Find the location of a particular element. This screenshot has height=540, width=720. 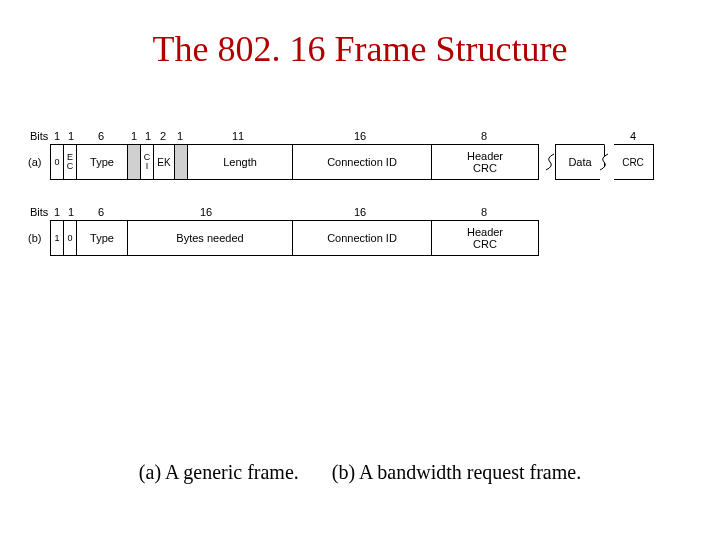

field-a-ek: EK is located at coordinates (164, 162).